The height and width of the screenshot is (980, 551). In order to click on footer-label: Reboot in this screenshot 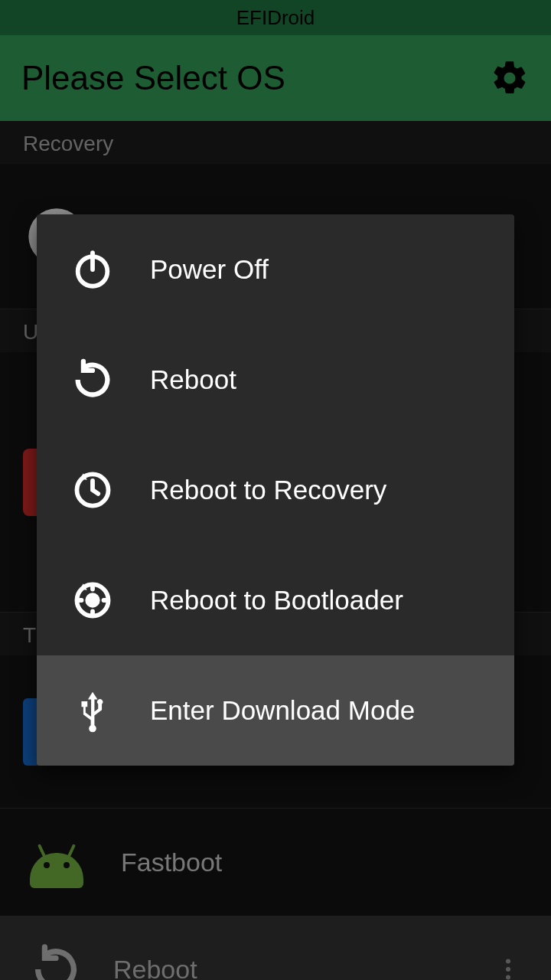, I will do `click(155, 968)`.